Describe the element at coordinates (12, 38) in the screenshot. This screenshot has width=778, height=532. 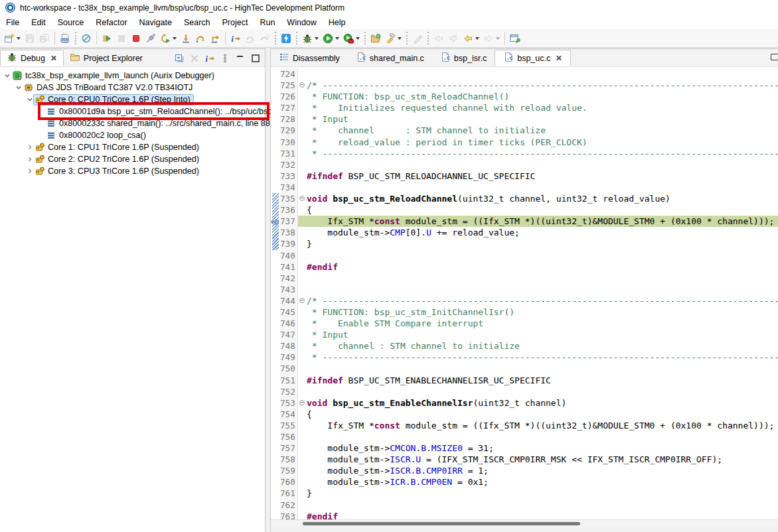
I see `new-wizard-button` at that location.